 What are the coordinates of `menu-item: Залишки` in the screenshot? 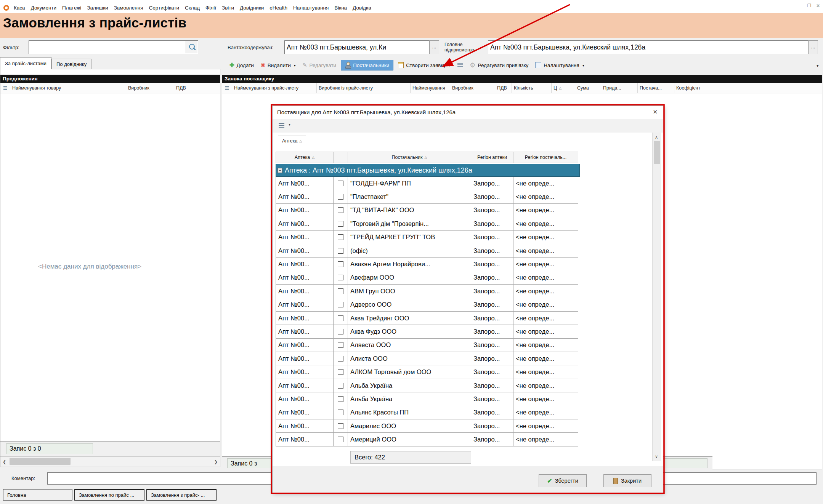 It's located at (98, 8).